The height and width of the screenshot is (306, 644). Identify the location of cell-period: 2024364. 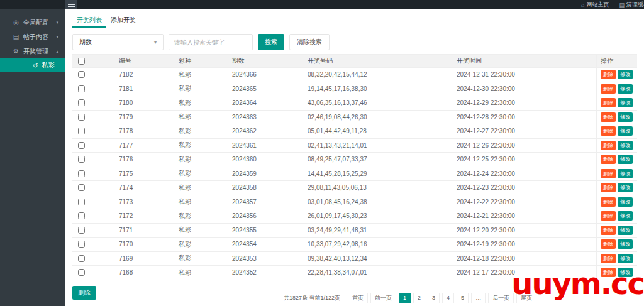
(264, 103).